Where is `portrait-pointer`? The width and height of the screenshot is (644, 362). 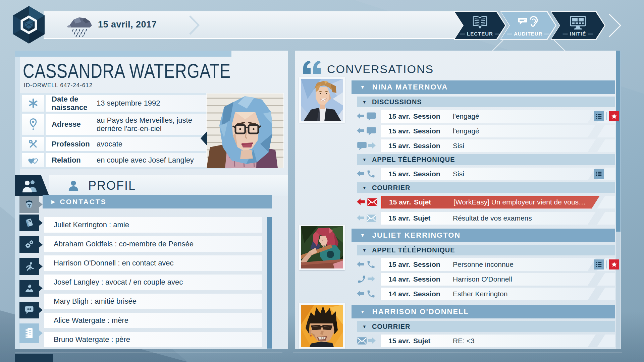
portrait-pointer is located at coordinates (204, 138).